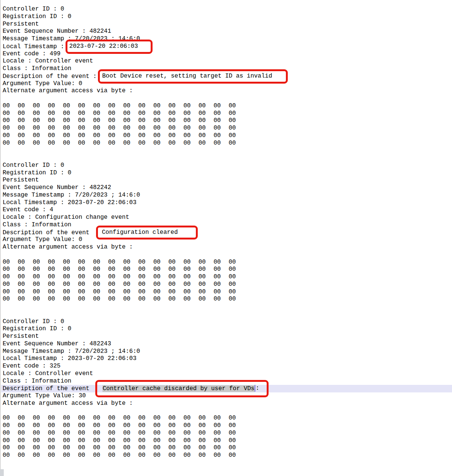 The width and height of the screenshot is (452, 476). What do you see at coordinates (228, 359) in the screenshot?
I see `local-timestamp-line: Local Timestamp : 2023-07-20 22:06:03` at bounding box center [228, 359].